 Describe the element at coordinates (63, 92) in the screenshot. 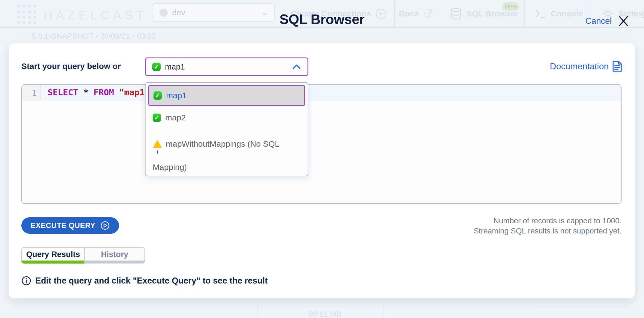

I see `sql-keyword: SELECT` at that location.